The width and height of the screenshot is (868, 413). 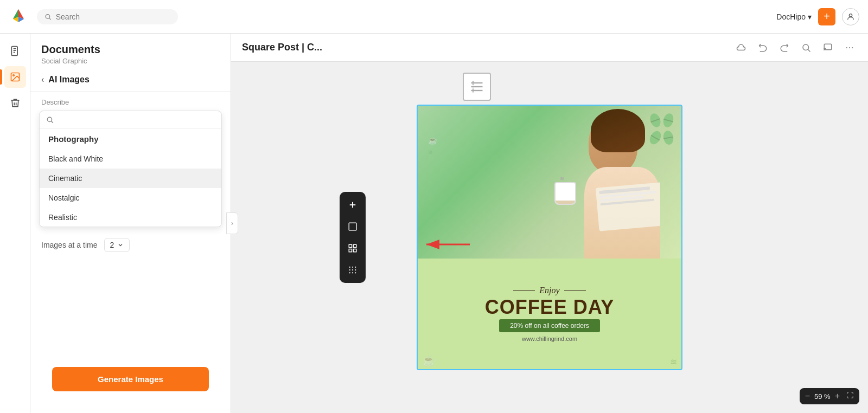 I want to click on dochipo-label: DocHipo, so click(x=791, y=17).